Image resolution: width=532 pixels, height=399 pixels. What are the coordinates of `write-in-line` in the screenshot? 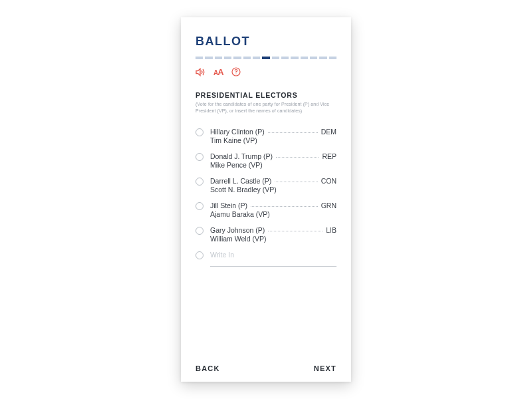 It's located at (273, 266).